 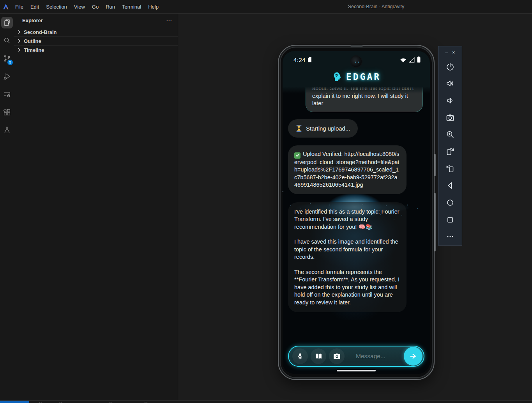 I want to click on toolbar-minimize-button: –, so click(x=447, y=52).